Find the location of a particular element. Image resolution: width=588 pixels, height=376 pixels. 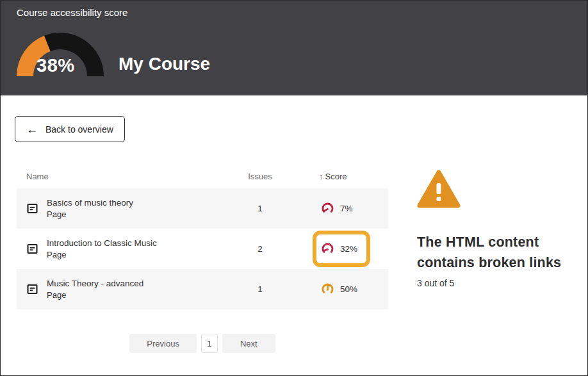

score-value: 32% is located at coordinates (348, 249).